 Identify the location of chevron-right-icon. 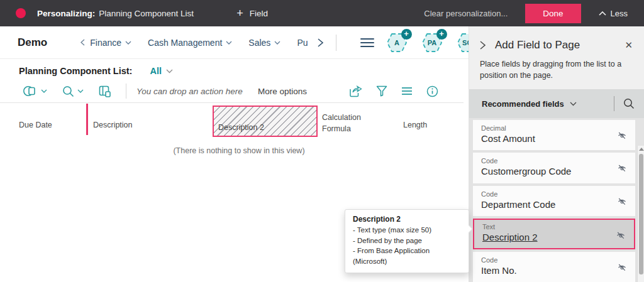
(321, 43).